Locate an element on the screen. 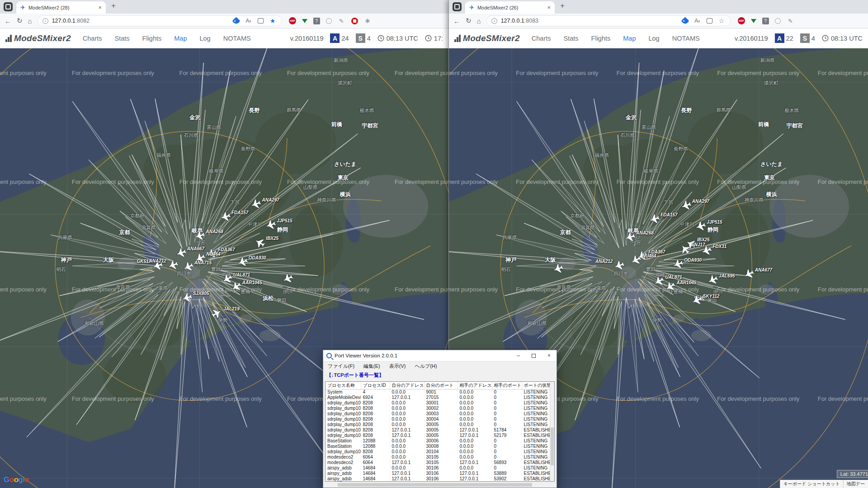 This screenshot has height=488, width=868. port-table-row: System40.0.0.090010.0.0.00LISTENING is located at coordinates (440, 392).